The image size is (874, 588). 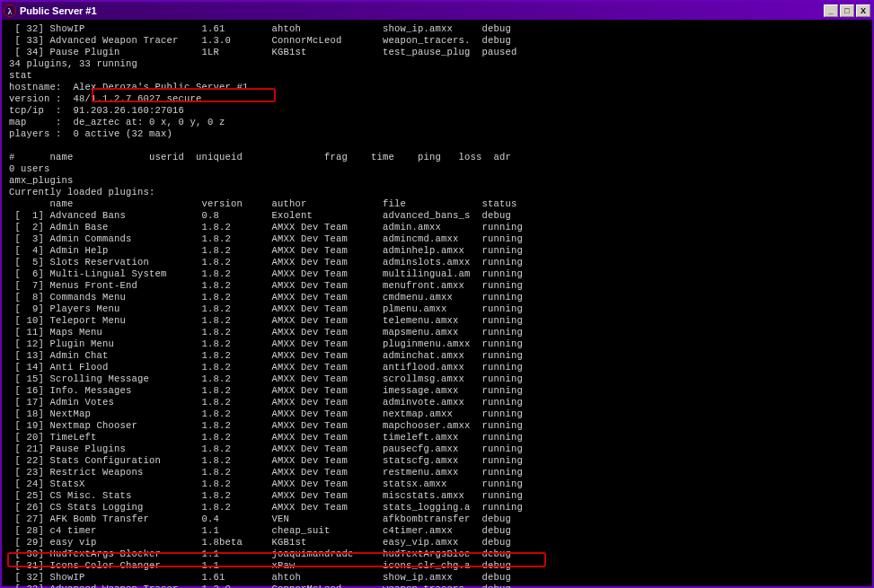 What do you see at coordinates (847, 11) in the screenshot?
I see `maximize-button: □` at bounding box center [847, 11].